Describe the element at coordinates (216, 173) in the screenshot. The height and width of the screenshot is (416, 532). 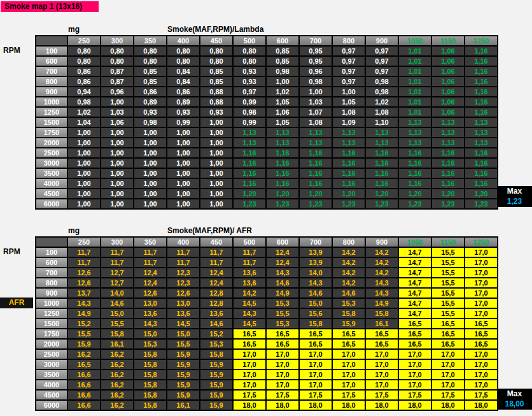
I see `map-cell-3500-450: 1,00` at that location.